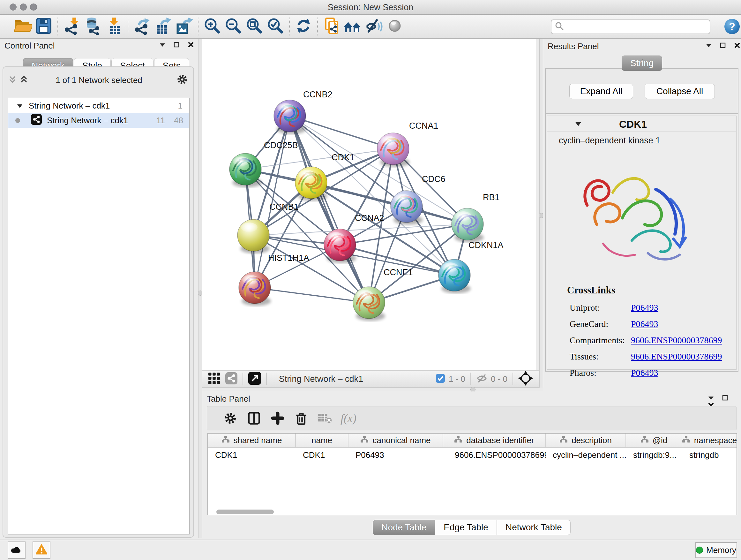  I want to click on right-splitter, so click(541, 215).